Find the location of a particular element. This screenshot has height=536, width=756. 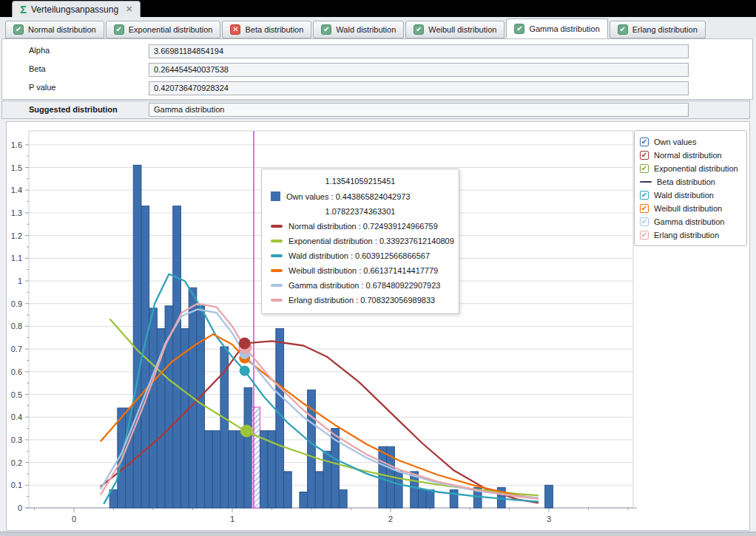

tooltip-series-text: Weibull distribution : 0.661371414417779 is located at coordinates (363, 271).